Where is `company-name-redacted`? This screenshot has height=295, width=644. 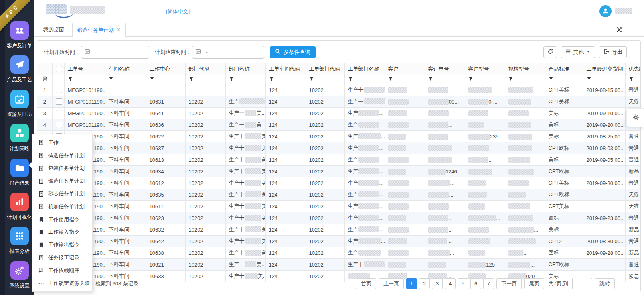 company-name-redacted is located at coordinates (87, 10).